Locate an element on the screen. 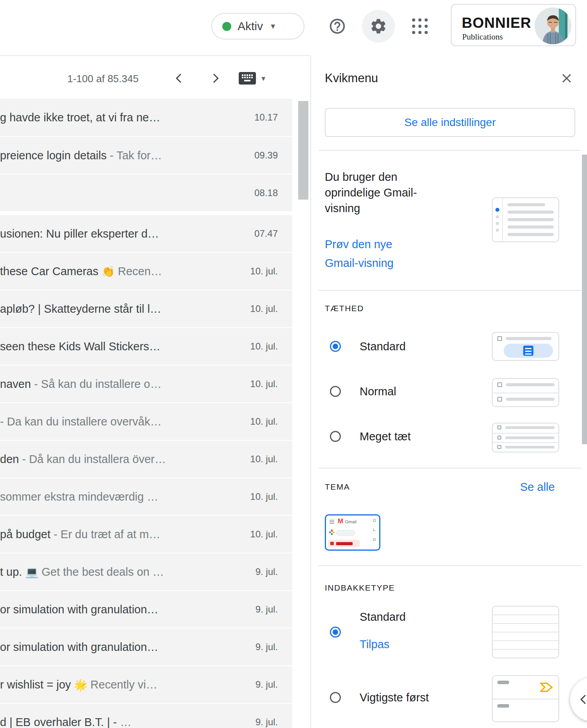 The image size is (587, 728). chevron-right-icon is located at coordinates (215, 78).